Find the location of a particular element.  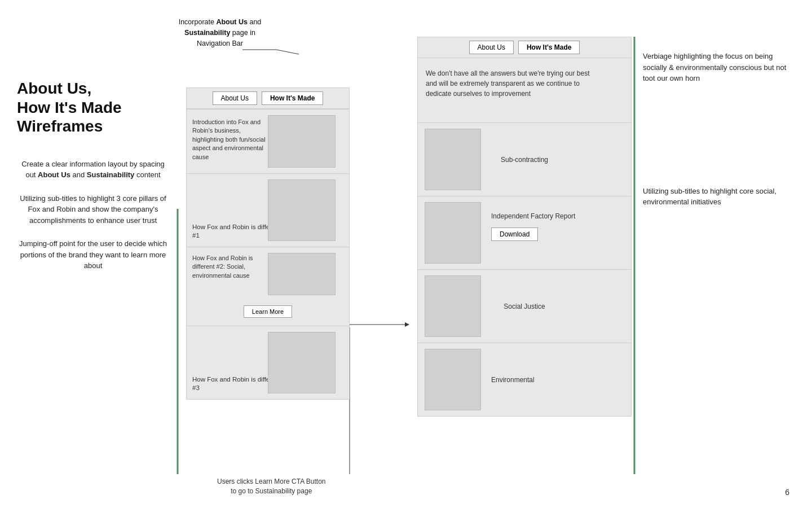

right-section-factory: Independent Factory Report Download is located at coordinates (524, 233).